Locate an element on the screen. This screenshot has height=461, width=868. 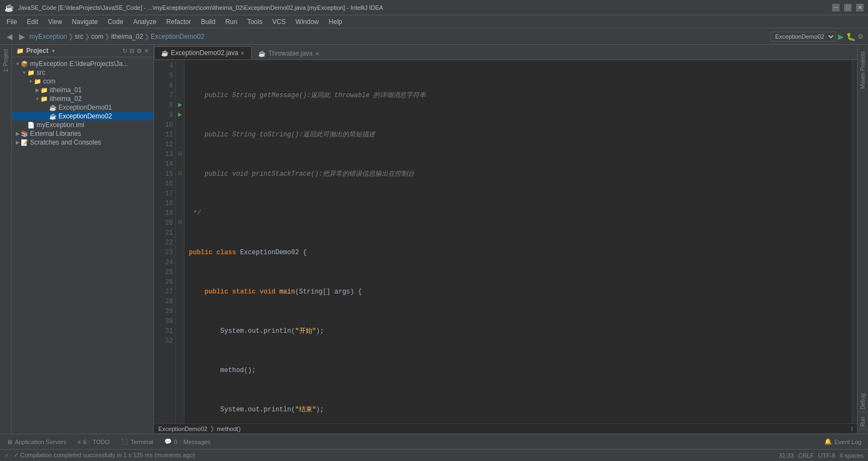
nav-forward-button: ▶ is located at coordinates (22, 37).